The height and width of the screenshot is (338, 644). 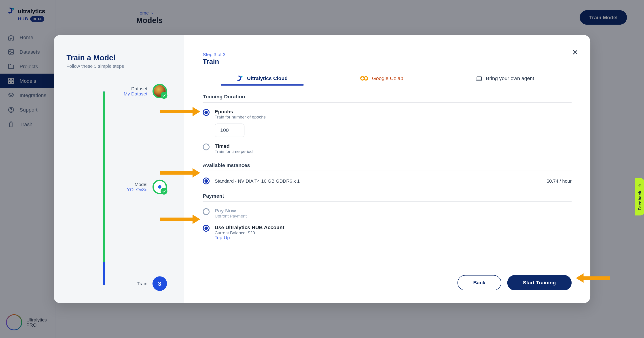 I want to click on epochs-input, so click(x=230, y=130).